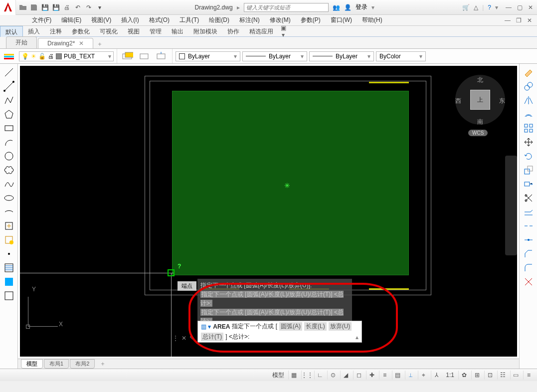  Describe the element at coordinates (477, 375) in the screenshot. I see `sb-ws-icon: ⊞` at that location.